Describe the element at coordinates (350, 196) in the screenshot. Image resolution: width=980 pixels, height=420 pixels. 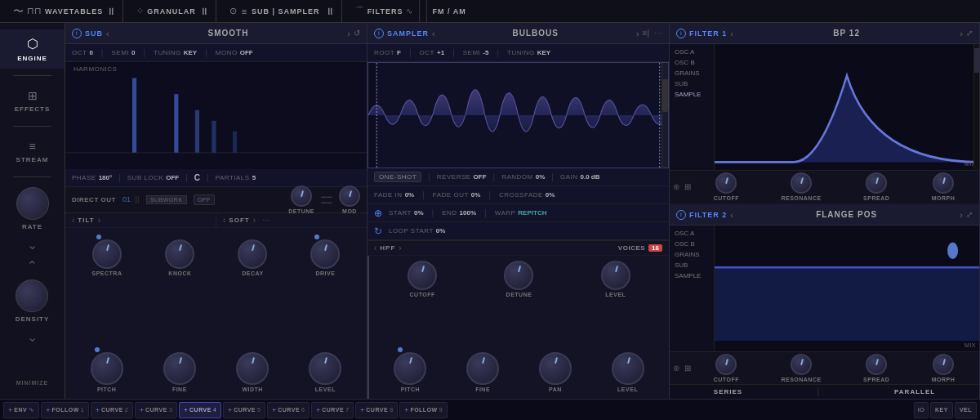
I see `mod-knob` at that location.